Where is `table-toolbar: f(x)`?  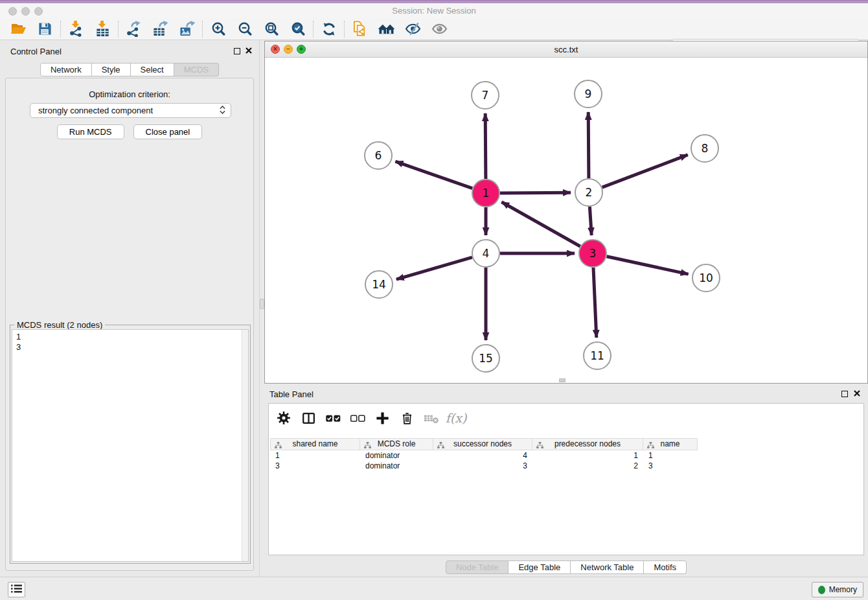 table-toolbar: f(x) is located at coordinates (566, 418).